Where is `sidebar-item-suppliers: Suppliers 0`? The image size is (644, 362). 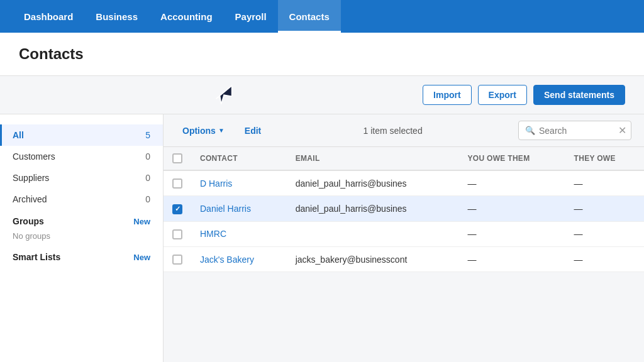
sidebar-item-suppliers: Suppliers 0 is located at coordinates (82, 178).